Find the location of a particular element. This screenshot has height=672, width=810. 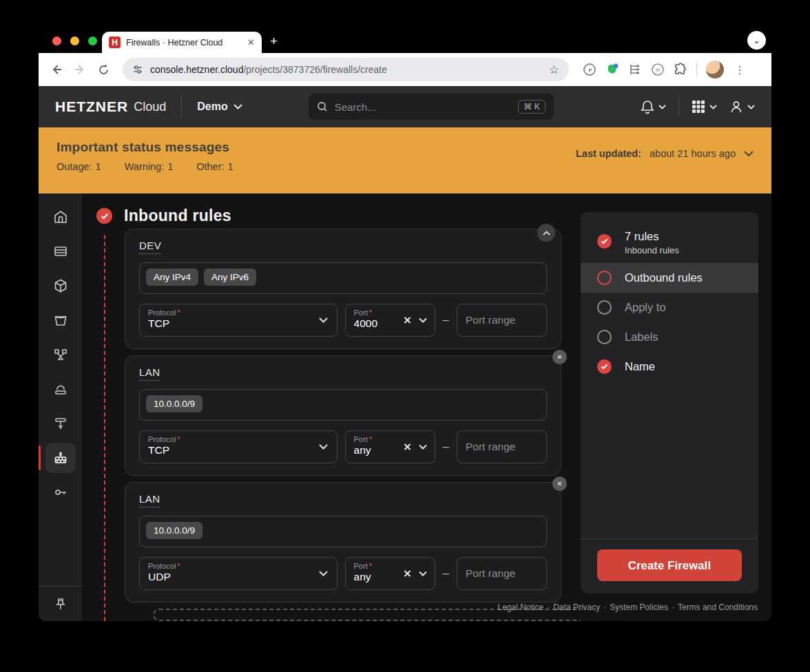

nav-load-balancer-icon is located at coordinates (61, 355).